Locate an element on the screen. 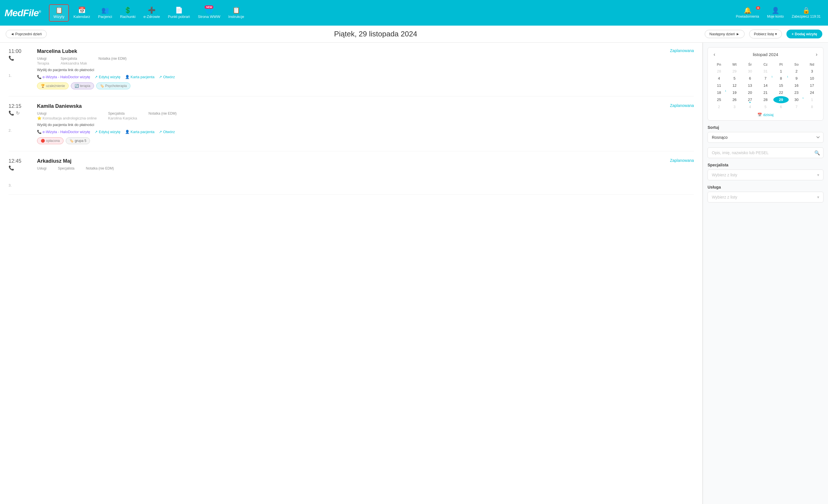 This screenshot has height=504, width=828. cal-day: 9 is located at coordinates (796, 79).